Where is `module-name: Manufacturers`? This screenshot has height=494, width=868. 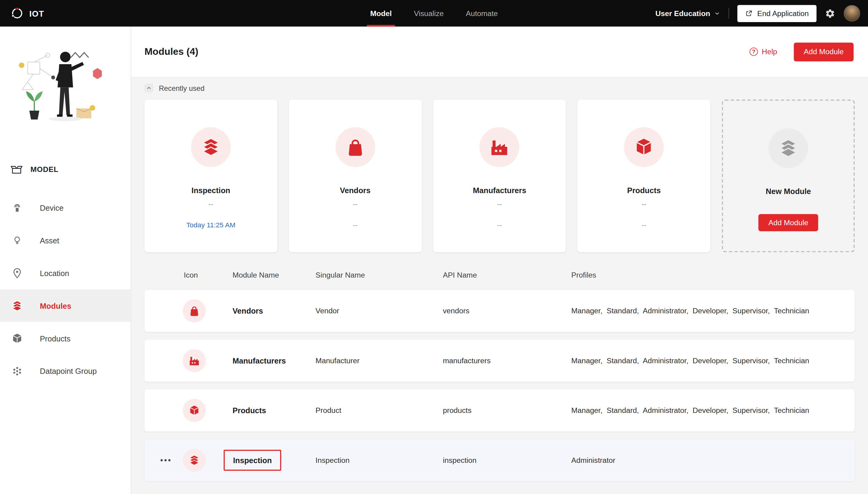 module-name: Manufacturers is located at coordinates (259, 361).